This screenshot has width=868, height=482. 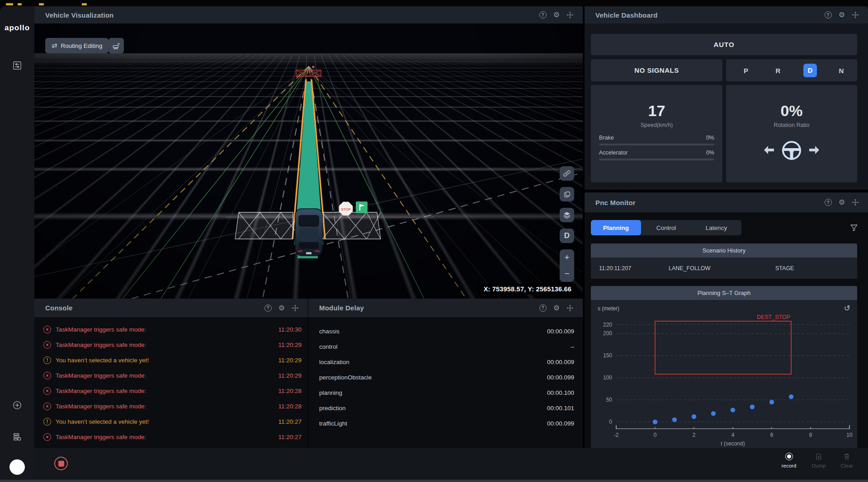 What do you see at coordinates (609, 309) in the screenshot?
I see `st-graph-ylabel: s (meter)` at bounding box center [609, 309].